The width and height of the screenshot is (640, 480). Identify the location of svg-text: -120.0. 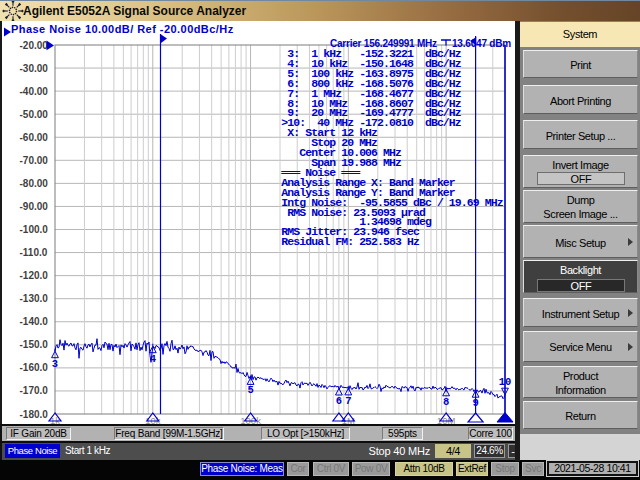
(34, 276).